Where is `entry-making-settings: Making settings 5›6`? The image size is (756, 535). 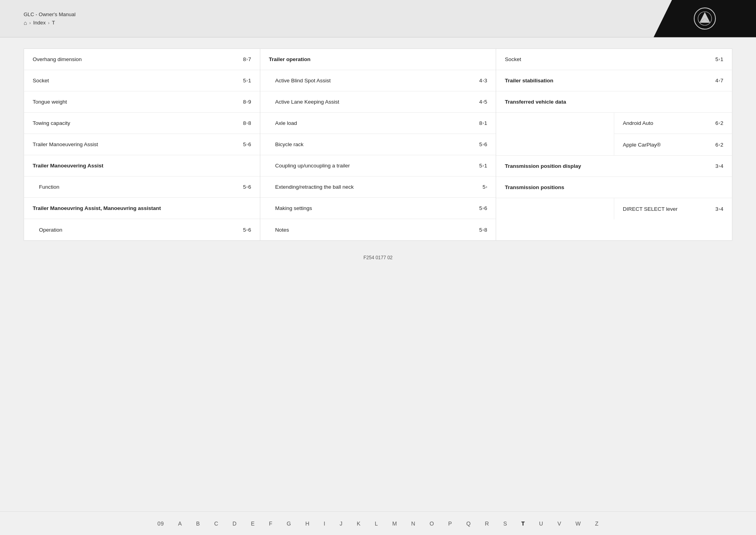
entry-making-settings: Making settings 5›6 is located at coordinates (378, 208).